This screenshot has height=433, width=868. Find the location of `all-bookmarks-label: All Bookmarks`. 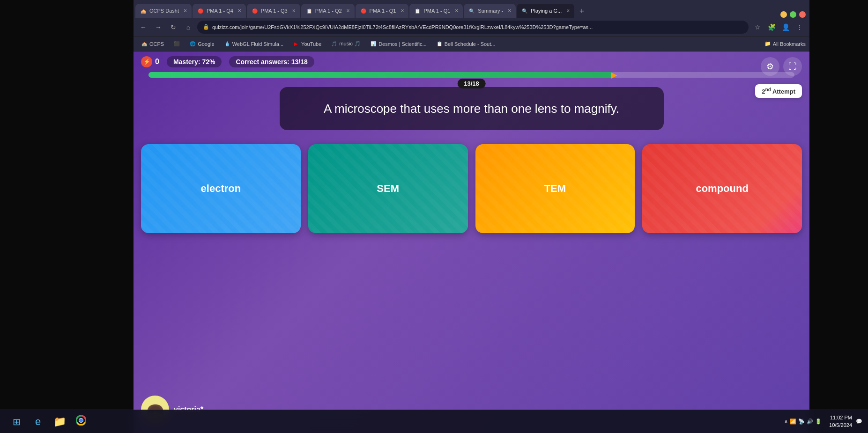

all-bookmarks-label: All Bookmarks is located at coordinates (789, 44).